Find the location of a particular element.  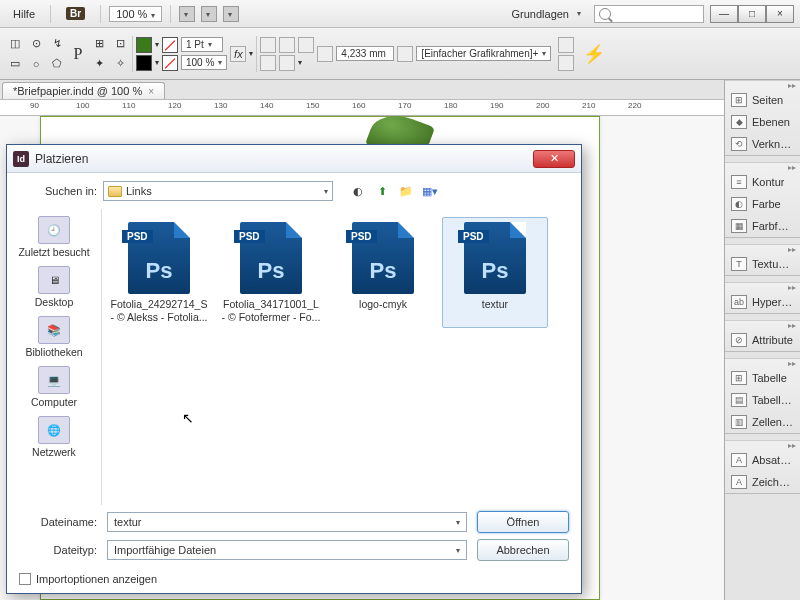

place-bibliotheken: 📚Bibliotheken is located at coordinates (54, 337).